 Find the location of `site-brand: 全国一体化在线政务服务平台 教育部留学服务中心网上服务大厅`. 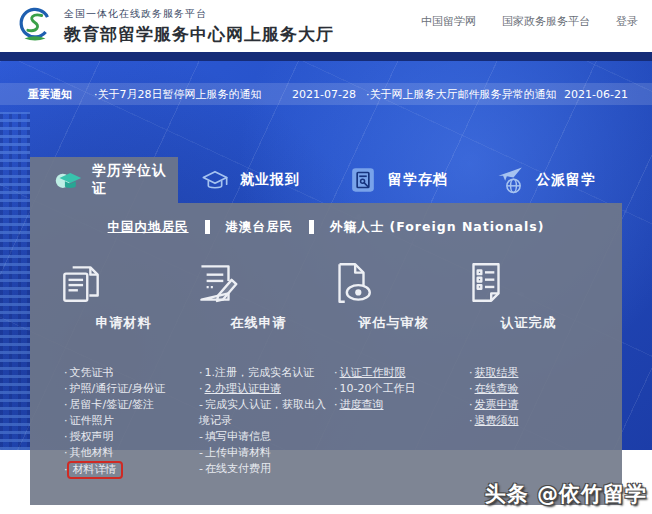

site-brand: 全国一体化在线政务服务平台 教育部留学服务中心网上服务大厅 is located at coordinates (174, 26).